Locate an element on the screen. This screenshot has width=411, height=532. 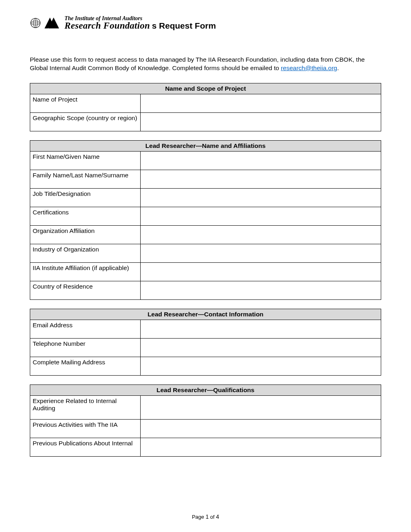
label-mailing-address: Complete Mailing Address is located at coordinates (85, 366).